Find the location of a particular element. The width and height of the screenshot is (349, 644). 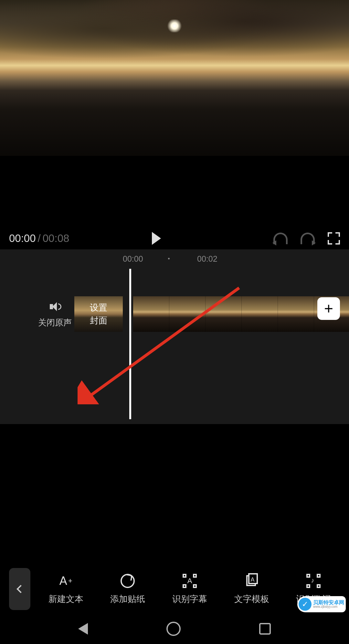

play-icon is located at coordinates (156, 238).